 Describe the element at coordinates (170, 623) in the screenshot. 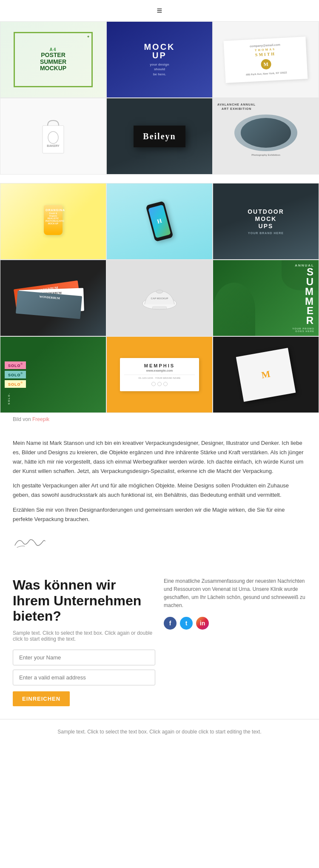

I see `facebook-icon: f` at that location.